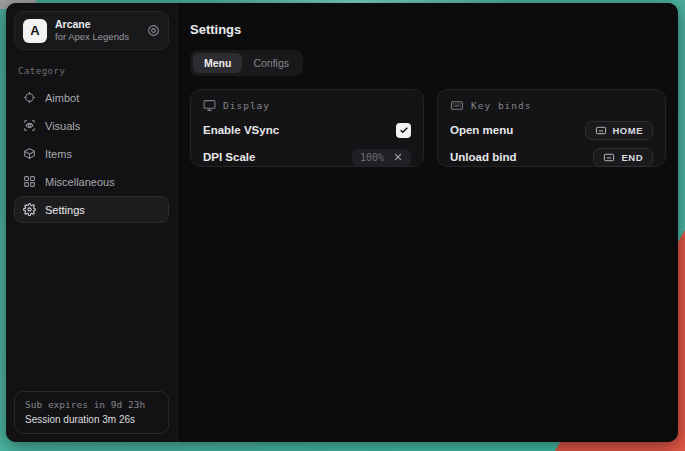 The width and height of the screenshot is (685, 451). I want to click on enable-vsync-row: Enable VSync, so click(307, 130).